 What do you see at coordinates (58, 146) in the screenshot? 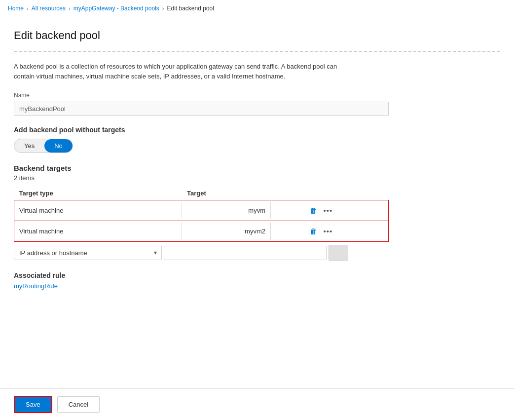
I see `toggle-no-button: No` at bounding box center [58, 146].